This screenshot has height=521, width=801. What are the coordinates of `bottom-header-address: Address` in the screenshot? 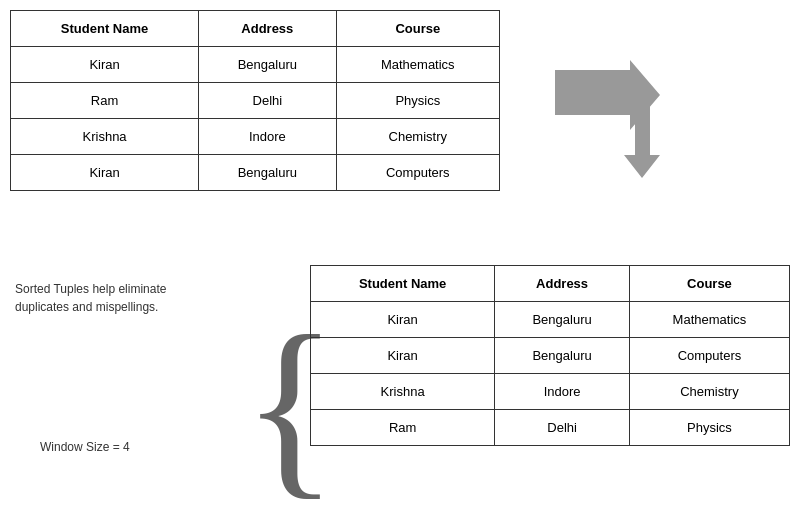 It's located at (562, 284).